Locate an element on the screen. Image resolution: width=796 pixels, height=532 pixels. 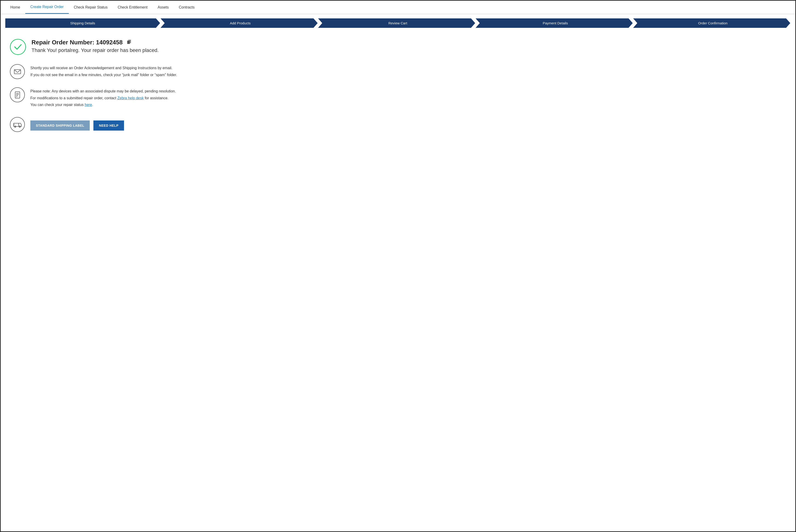
note-icon-circle is located at coordinates (17, 95).